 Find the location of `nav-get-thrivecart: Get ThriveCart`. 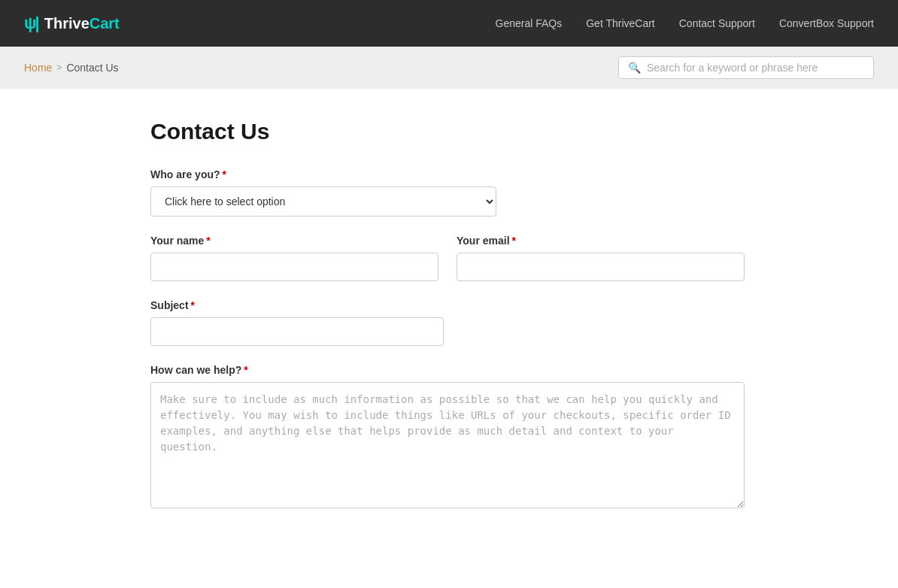

nav-get-thrivecart: Get ThriveCart is located at coordinates (620, 23).